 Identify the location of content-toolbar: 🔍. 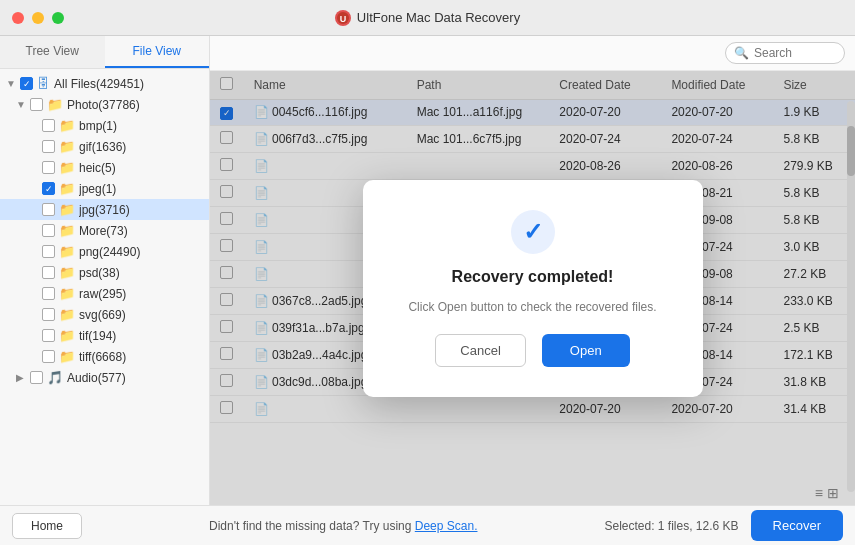
(532, 54).